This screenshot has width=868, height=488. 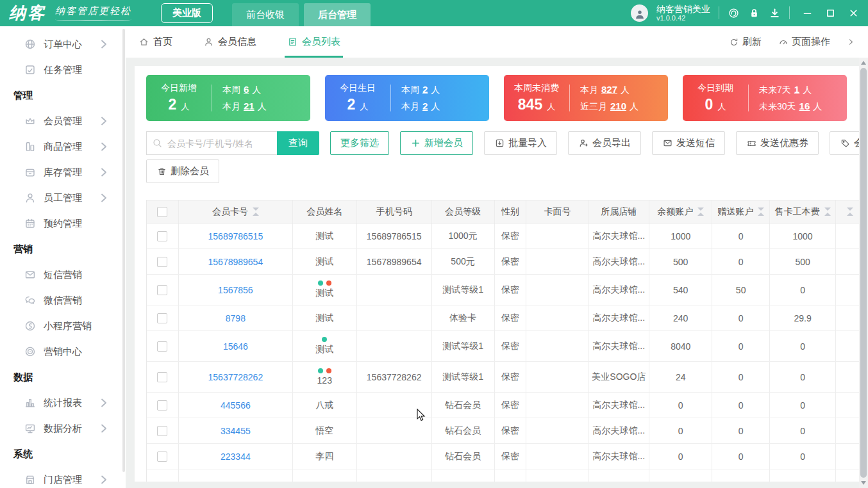 What do you see at coordinates (503, 262) in the screenshot?
I see `table-row: 15678989654测试15678989654500元保密高尔夫球馆...50…` at bounding box center [503, 262].